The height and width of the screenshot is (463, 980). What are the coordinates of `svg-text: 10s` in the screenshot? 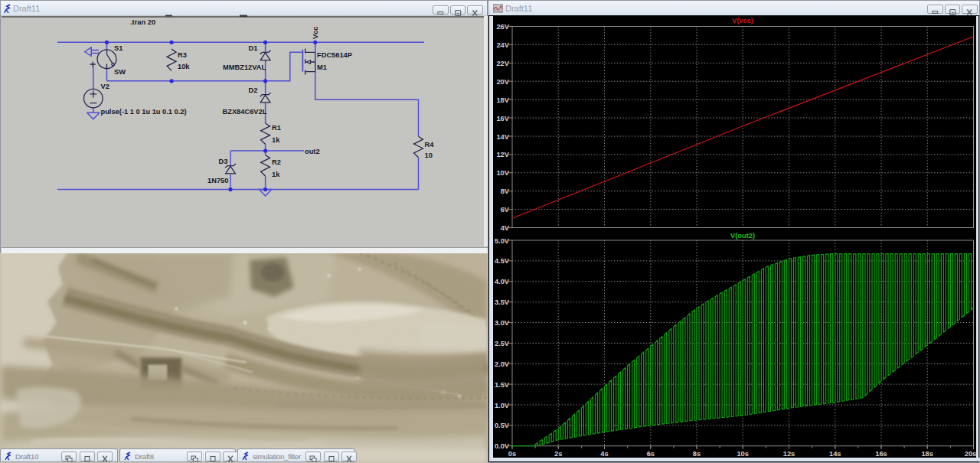 It's located at (743, 454).